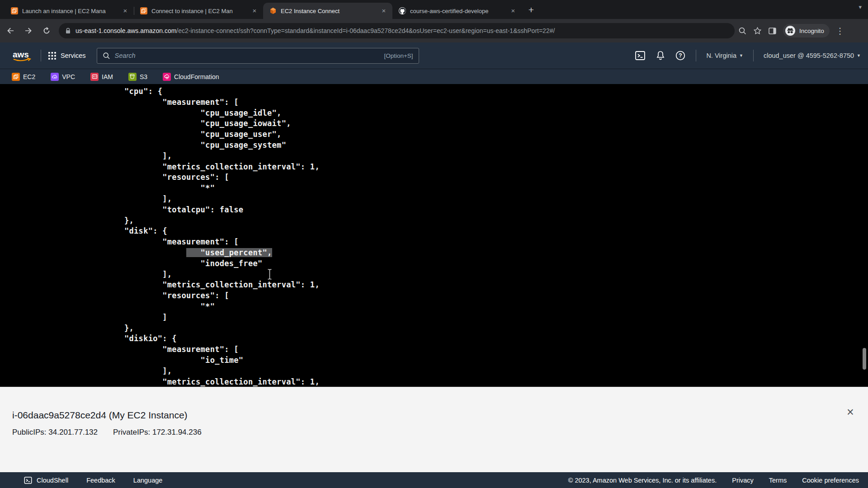  I want to click on iam-service-icon, so click(94, 77).